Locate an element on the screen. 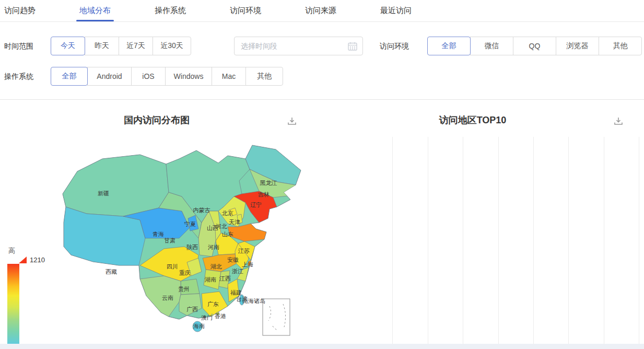 The height and width of the screenshot is (349, 644). env-button-label: 其他 is located at coordinates (620, 46).